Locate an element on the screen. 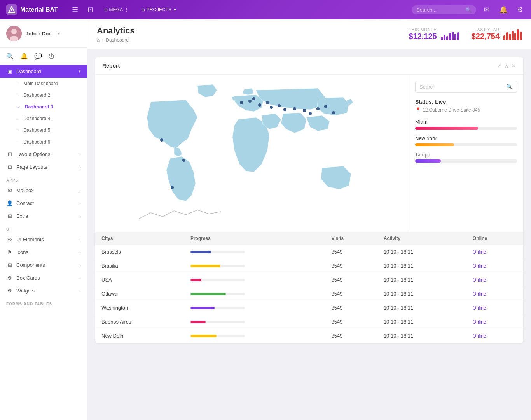 This screenshot has width=531, height=420. sidebar-item-main-dashboard: ··· Main Dashboard is located at coordinates (44, 84).